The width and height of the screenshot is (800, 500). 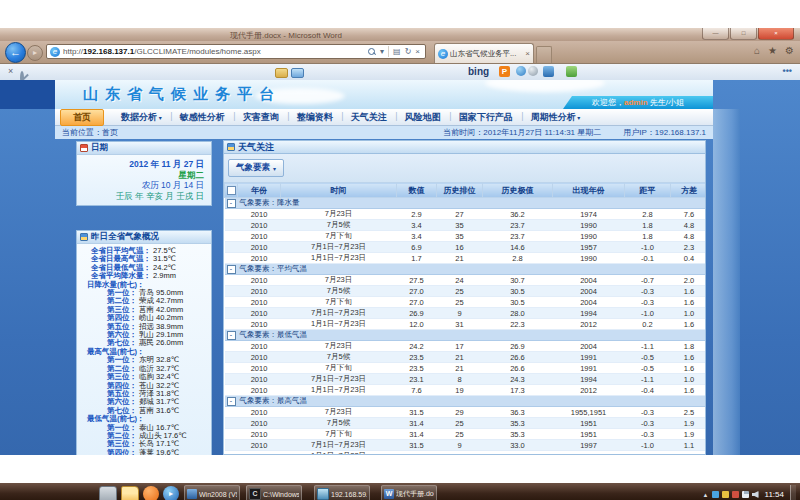 What do you see at coordinates (236, 52) in the screenshot?
I see `address-bar: e http://192.168.137.1/GLCCLIMATE/module…` at bounding box center [236, 52].